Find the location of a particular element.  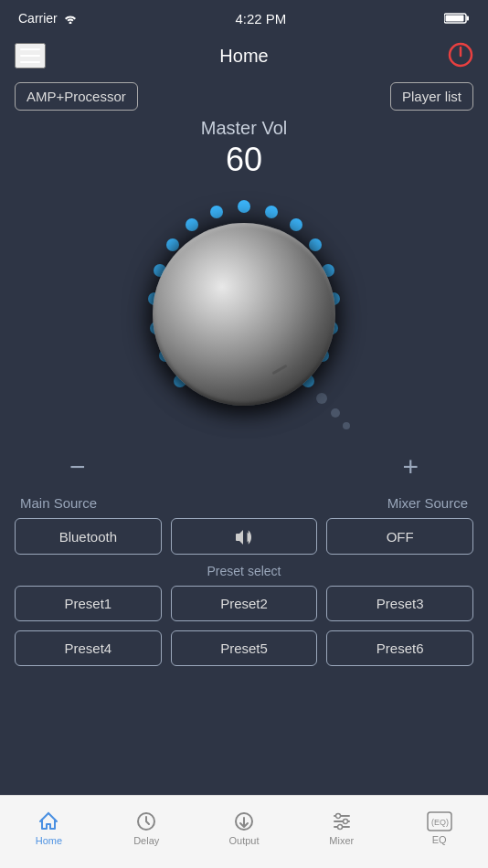

nav-label-eq: EQ is located at coordinates (440, 840).